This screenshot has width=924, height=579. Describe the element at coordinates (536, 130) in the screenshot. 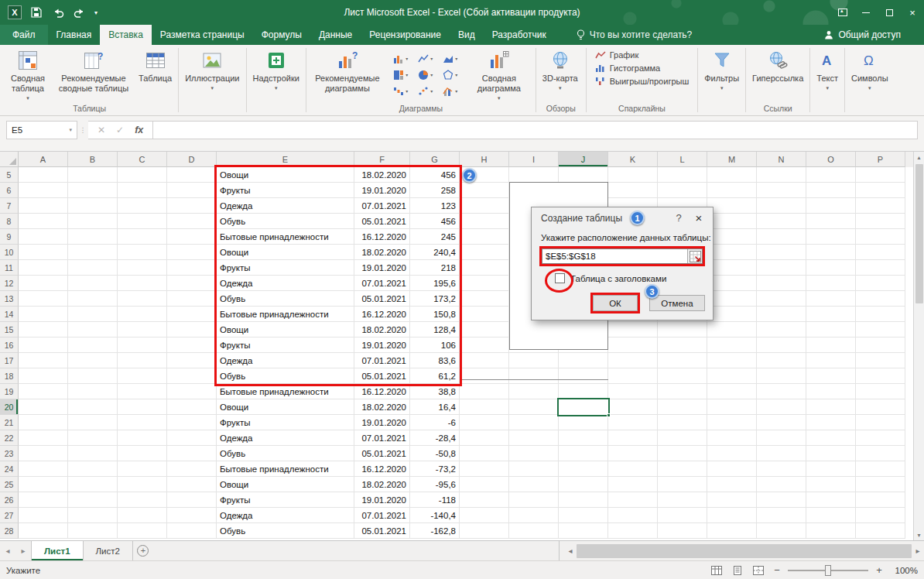

I see `formula-input` at that location.